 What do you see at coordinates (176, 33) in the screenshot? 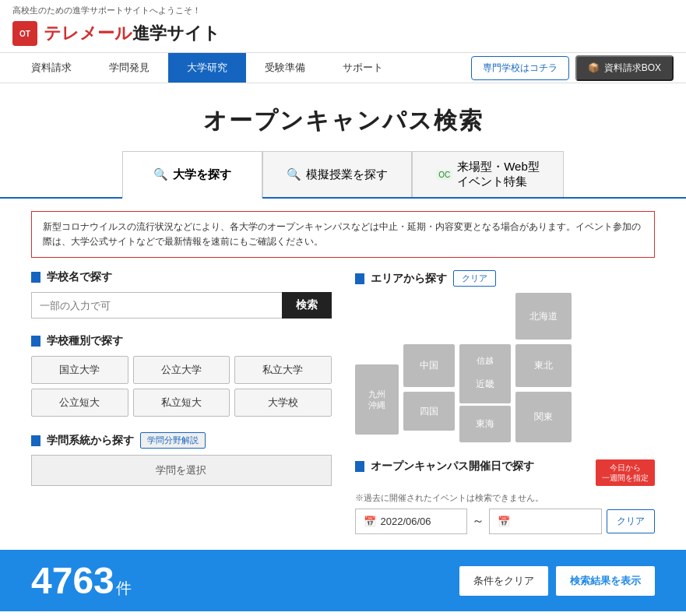
I see `logo-suffix: 進学サイト` at bounding box center [176, 33].